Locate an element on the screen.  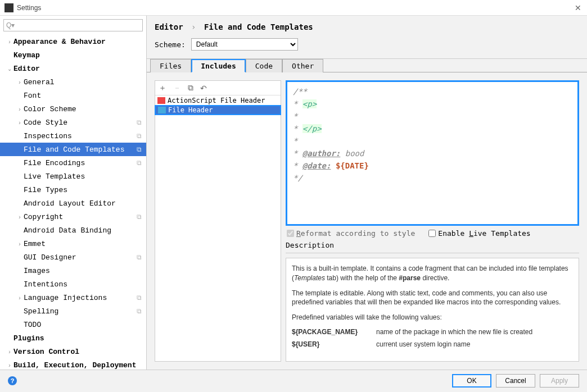
ok-button: OK is located at coordinates (472, 381).